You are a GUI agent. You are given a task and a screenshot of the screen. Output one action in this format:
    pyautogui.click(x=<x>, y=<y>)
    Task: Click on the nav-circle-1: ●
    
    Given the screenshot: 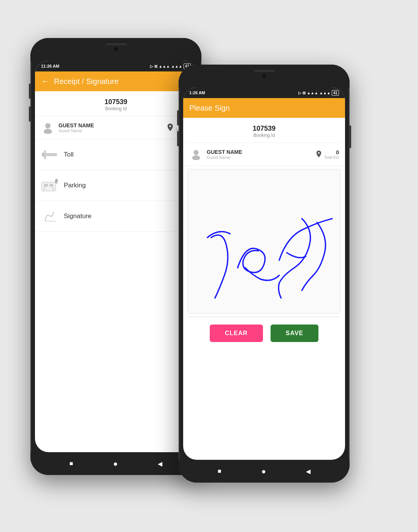 What is the action you would take?
    pyautogui.click(x=116, y=464)
    